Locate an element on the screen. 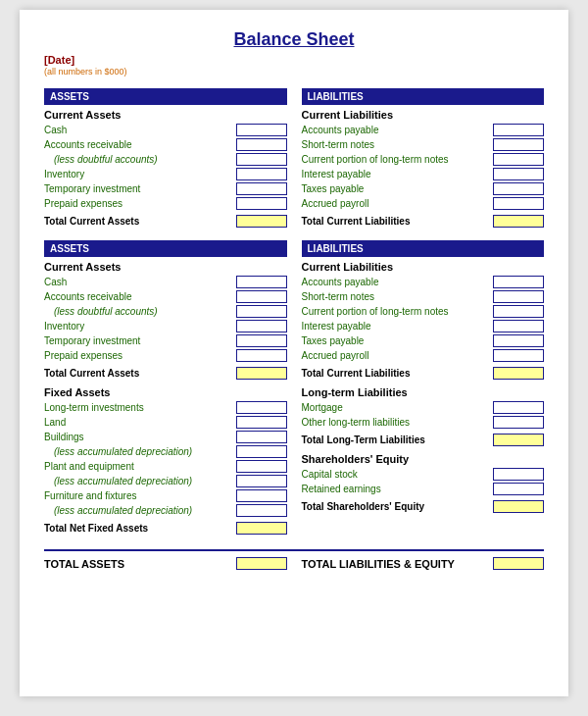  section2-liabilities-subsection: Current Liabilities is located at coordinates (423, 267).